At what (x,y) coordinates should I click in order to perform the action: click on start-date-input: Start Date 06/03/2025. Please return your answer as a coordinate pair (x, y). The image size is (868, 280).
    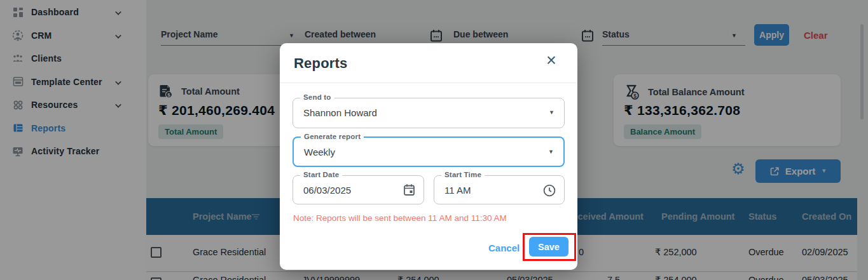
    Looking at the image, I should click on (359, 190).